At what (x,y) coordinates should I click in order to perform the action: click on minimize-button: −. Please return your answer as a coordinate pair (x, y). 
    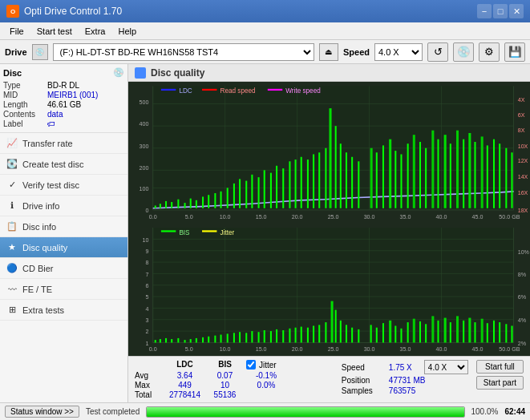
    Looking at the image, I should click on (484, 11).